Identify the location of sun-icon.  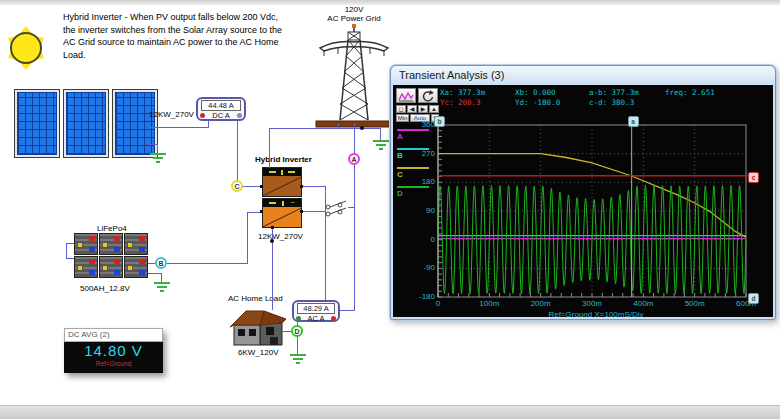
(26, 48).